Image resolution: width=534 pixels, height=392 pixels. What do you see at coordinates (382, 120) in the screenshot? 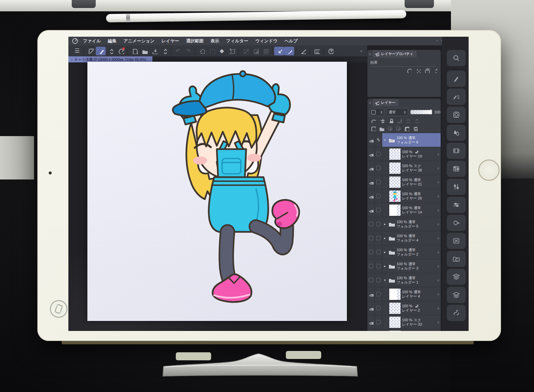
I see `enable-mask-button` at bounding box center [382, 120].